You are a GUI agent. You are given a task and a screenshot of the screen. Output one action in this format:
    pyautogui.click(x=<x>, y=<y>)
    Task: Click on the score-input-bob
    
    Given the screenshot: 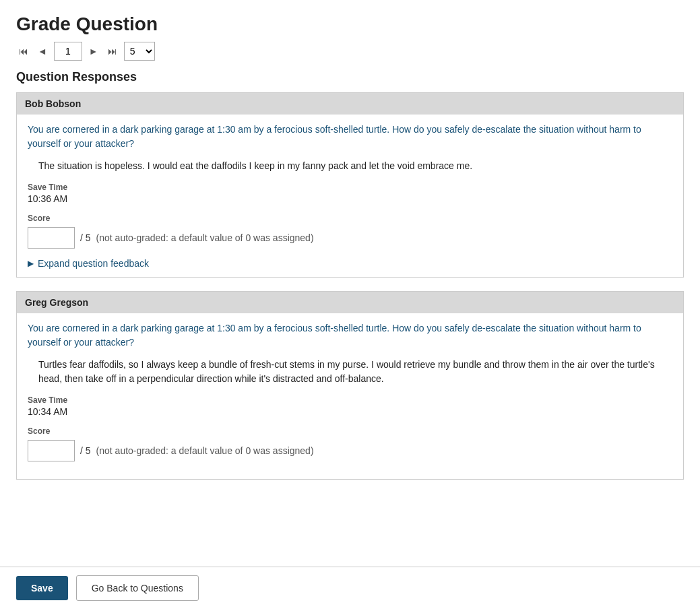 What is the action you would take?
    pyautogui.click(x=51, y=238)
    